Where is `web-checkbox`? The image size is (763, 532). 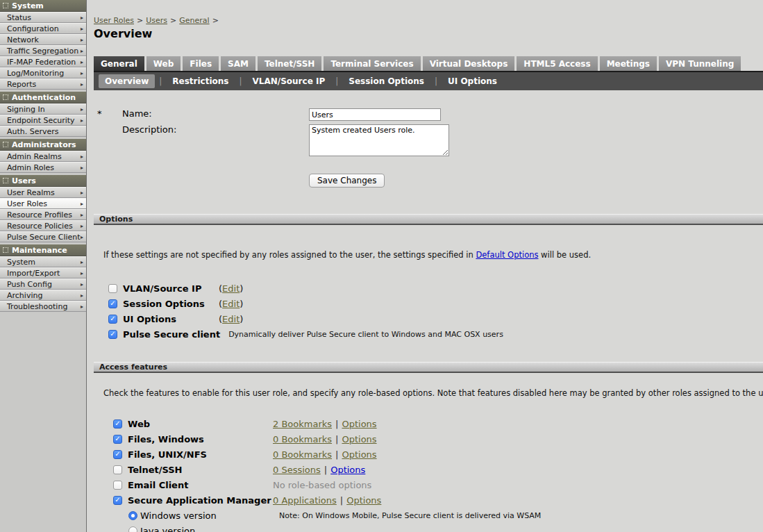 web-checkbox is located at coordinates (118, 424).